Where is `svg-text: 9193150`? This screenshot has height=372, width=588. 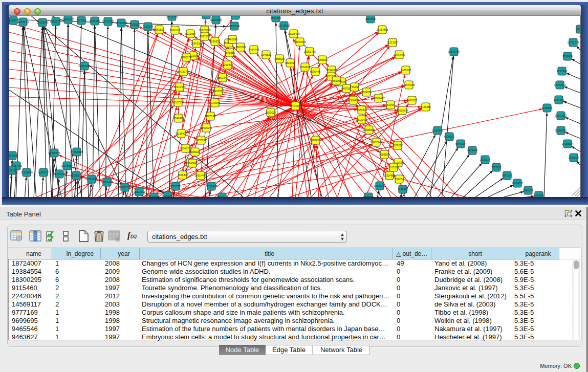 svg-text: 9193150 is located at coordinates (13, 170).